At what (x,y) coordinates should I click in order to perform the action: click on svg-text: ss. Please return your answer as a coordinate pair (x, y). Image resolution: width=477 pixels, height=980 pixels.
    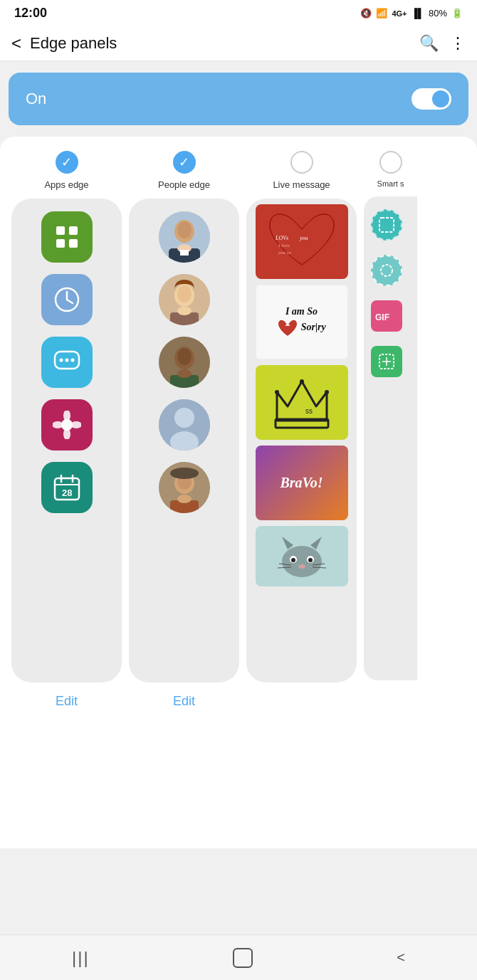
    Looking at the image, I should click on (309, 411).